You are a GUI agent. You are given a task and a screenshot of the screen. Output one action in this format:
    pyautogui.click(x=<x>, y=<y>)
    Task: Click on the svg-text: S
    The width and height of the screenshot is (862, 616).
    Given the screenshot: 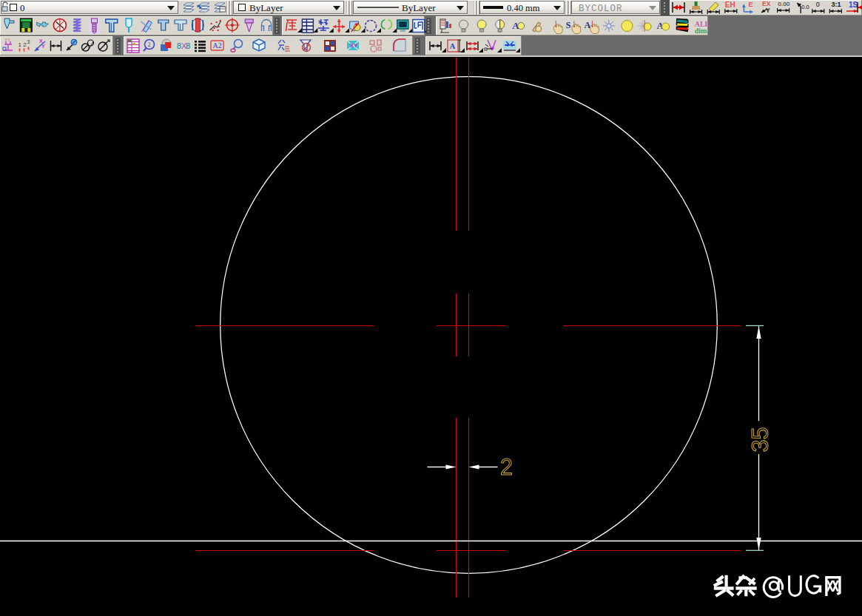 What is the action you would take?
    pyautogui.click(x=568, y=25)
    